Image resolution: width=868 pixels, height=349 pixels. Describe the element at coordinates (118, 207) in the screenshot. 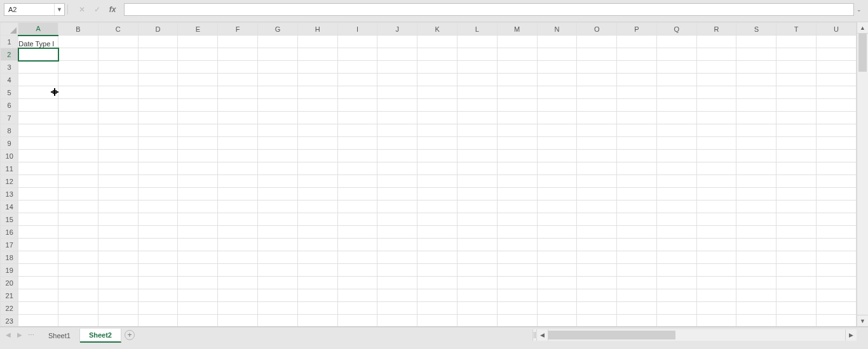

I see `cell-C14` at that location.